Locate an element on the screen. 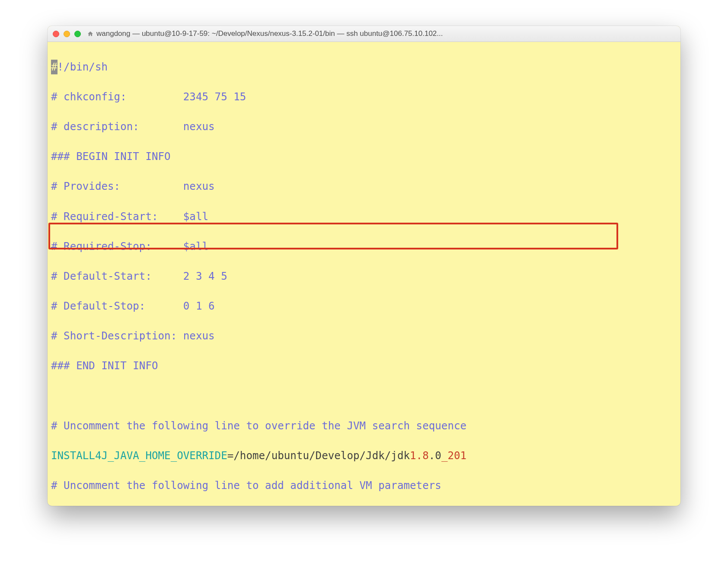  code-line: !/bin/sh is located at coordinates (83, 67).